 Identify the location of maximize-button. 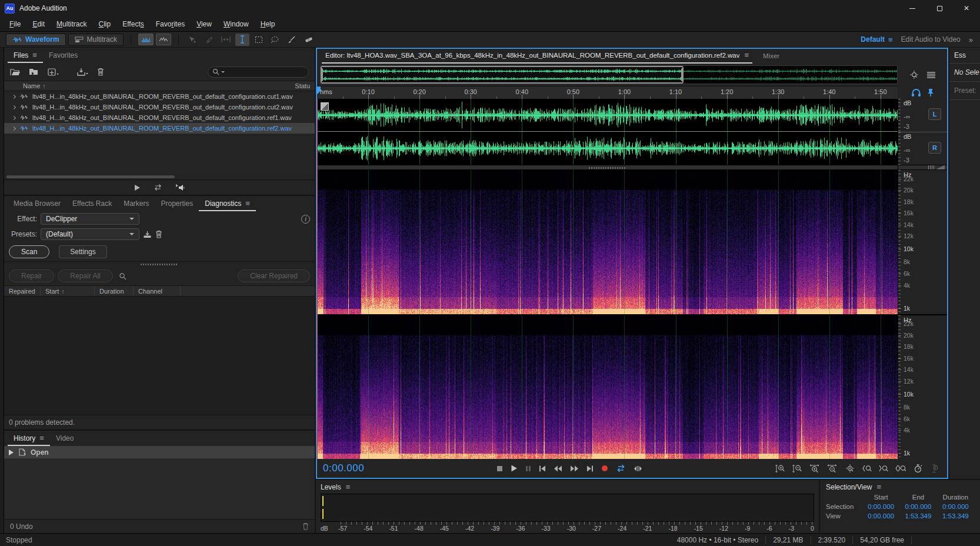
(939, 8).